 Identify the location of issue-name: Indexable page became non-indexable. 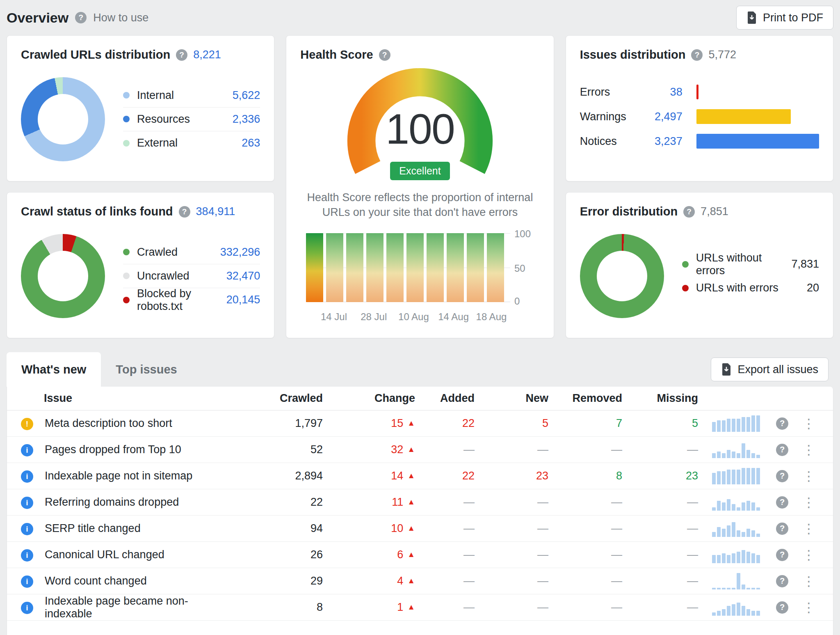
(137, 607).